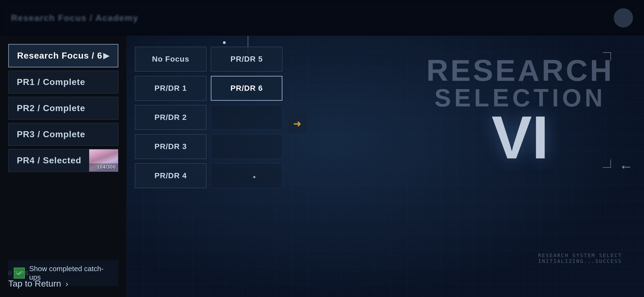 This screenshot has width=644, height=297. I want to click on left-arrow-icon: ←, so click(626, 166).